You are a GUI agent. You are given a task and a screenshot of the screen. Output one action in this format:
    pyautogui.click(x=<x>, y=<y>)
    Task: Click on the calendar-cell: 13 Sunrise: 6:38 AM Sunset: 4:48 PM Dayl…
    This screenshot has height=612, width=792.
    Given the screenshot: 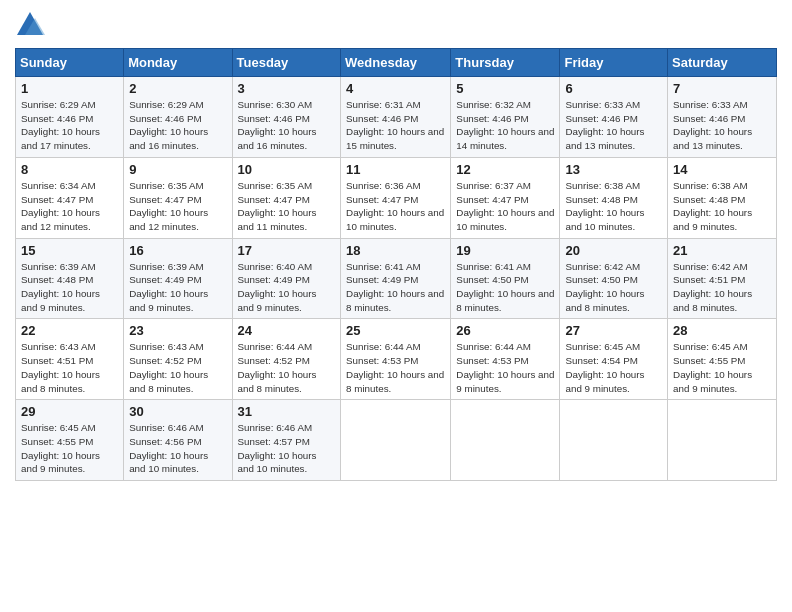 What is the action you would take?
    pyautogui.click(x=614, y=198)
    